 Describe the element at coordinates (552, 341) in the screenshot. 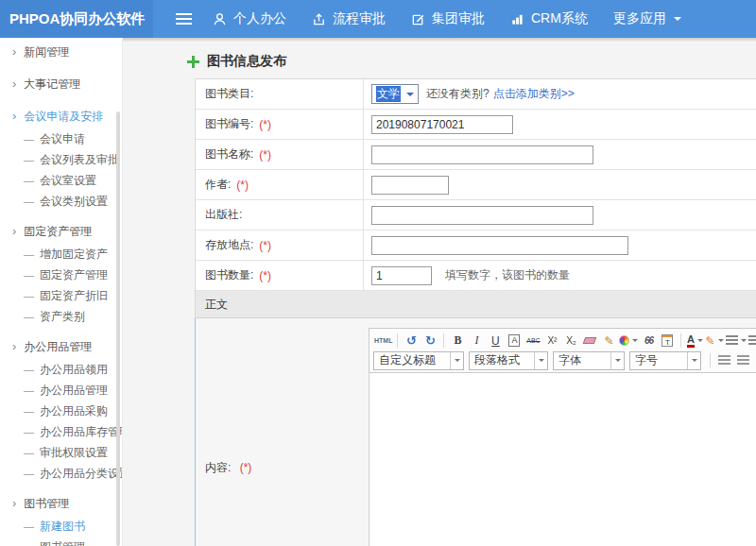

I see `superscript-icon: X²` at that location.